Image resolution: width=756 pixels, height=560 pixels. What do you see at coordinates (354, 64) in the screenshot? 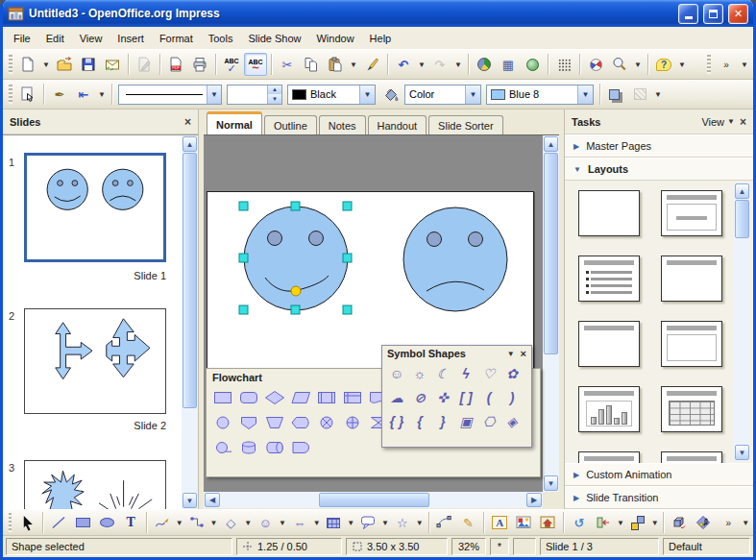
I see `paste-dropdown-arrow: ▼` at bounding box center [354, 64].